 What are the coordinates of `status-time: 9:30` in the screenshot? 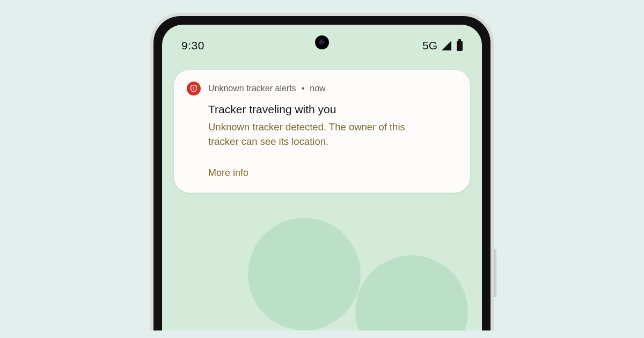 It's located at (193, 46).